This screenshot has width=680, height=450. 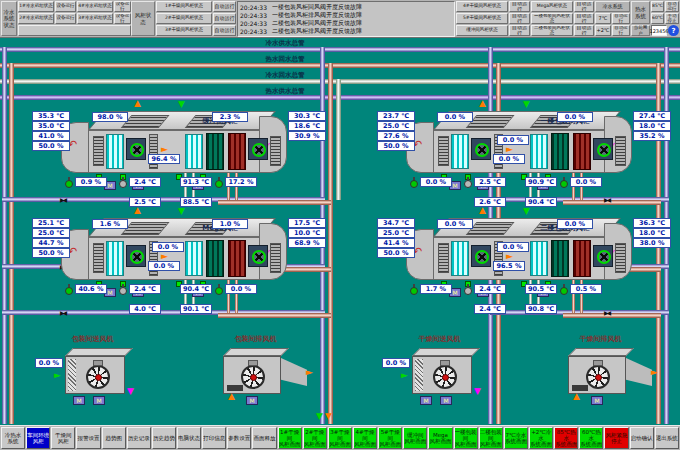 What do you see at coordinates (338, 140) in the screenshot?
I see `pipe-vertical` at bounding box center [338, 140].